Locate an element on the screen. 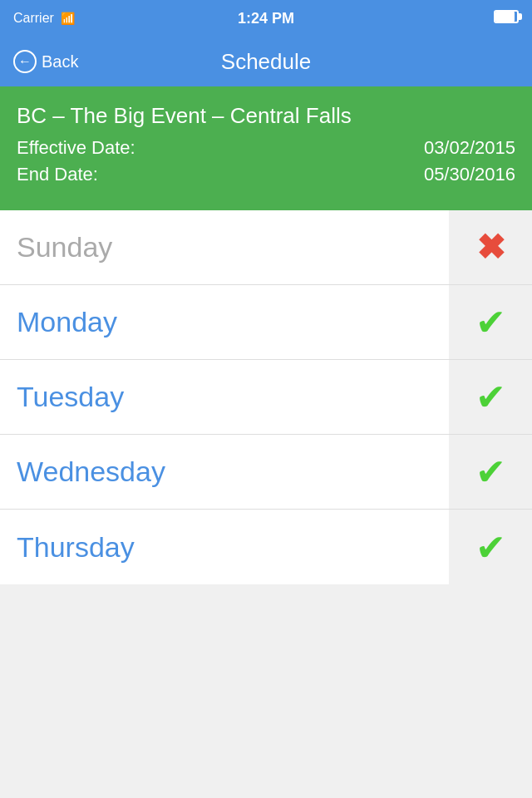  battery-container is located at coordinates (506, 18).